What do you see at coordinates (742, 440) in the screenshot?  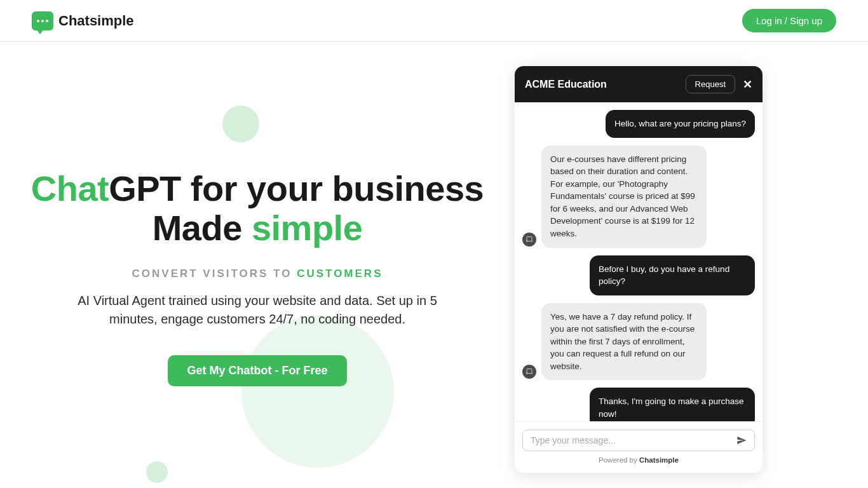 I see `send-icon` at bounding box center [742, 440].